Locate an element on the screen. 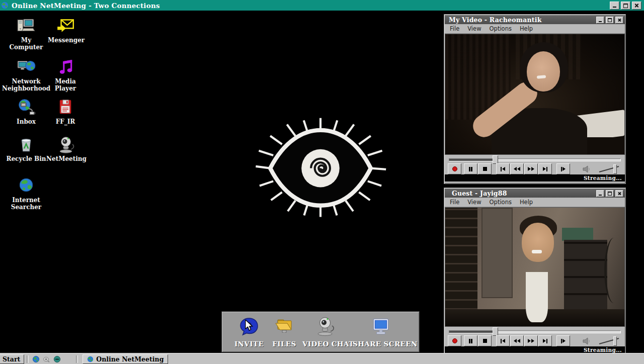 Image resolution: width=644 pixels, height=364 pixels. green-box-shape is located at coordinates (578, 234).